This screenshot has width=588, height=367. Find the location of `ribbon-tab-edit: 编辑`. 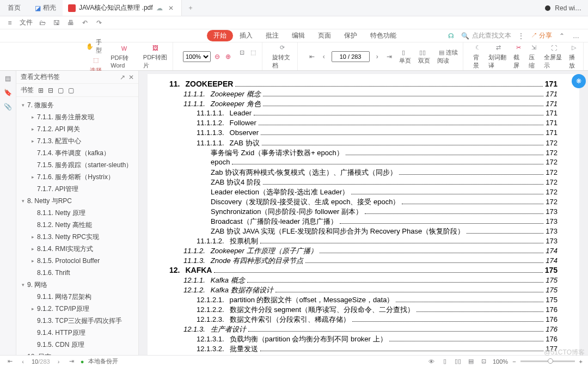

ribbon-tab-edit: 编辑 is located at coordinates (298, 36).